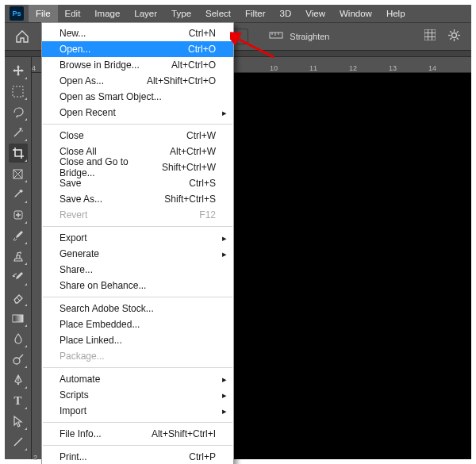 The width and height of the screenshot is (476, 464). Describe the element at coordinates (138, 33) in the screenshot. I see `menu-item-new: New...Ctrl+N` at that location.